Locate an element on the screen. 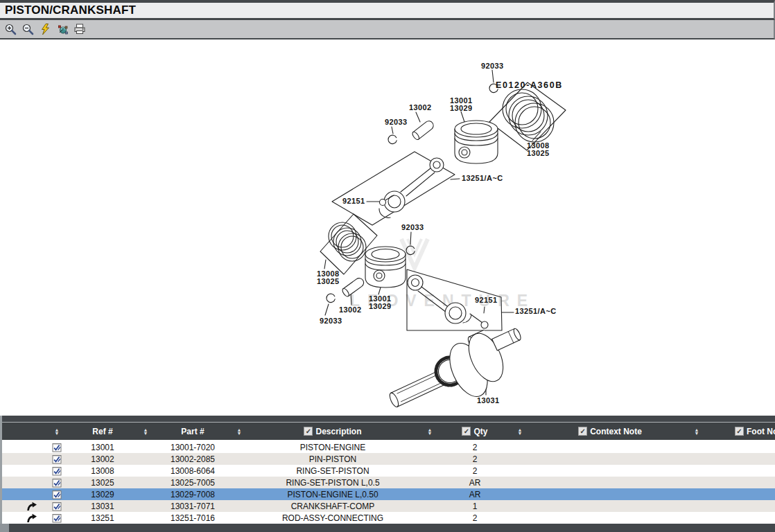 This screenshot has width=775, height=532. qty-cell: AR is located at coordinates (475, 495).